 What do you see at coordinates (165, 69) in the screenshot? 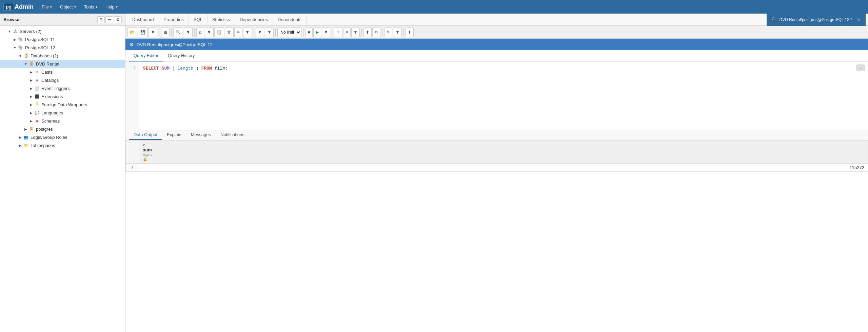
I see `function-sum: SUM` at bounding box center [165, 69].